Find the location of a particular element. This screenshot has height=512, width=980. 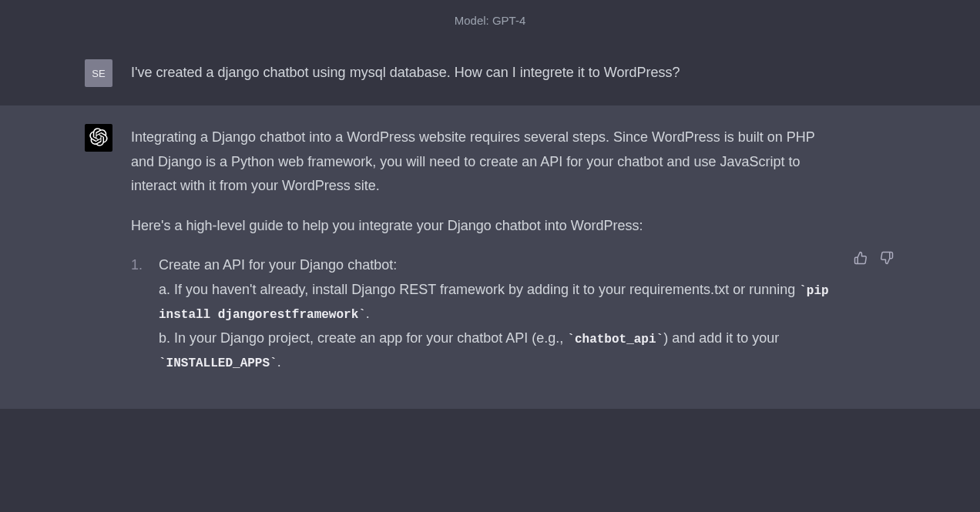

list-sub-item: b. In your Django project, create an app… is located at coordinates (496, 351).